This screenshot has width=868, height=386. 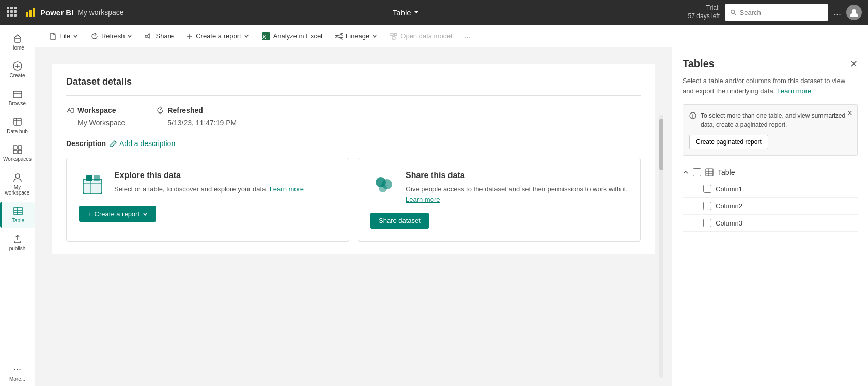 I want to click on share-data-icon, so click(x=384, y=184).